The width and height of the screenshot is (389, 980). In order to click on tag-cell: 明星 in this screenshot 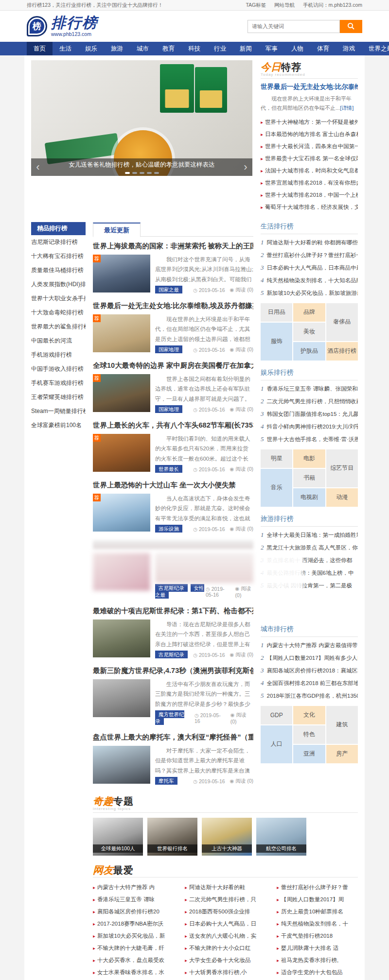, I will do `click(276, 459)`.